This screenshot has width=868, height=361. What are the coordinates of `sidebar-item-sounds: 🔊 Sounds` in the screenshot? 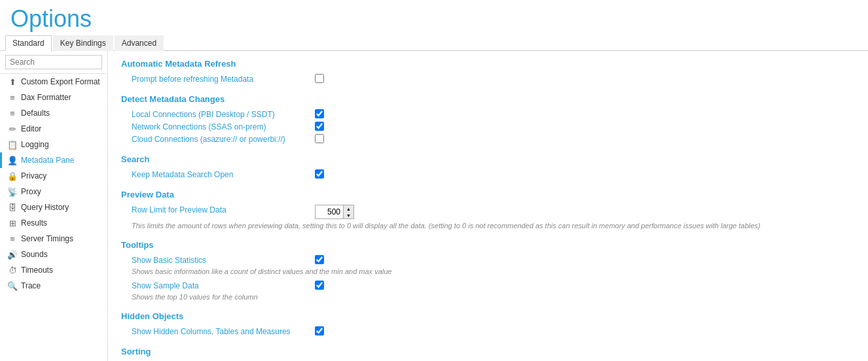 It's located at (54, 254).